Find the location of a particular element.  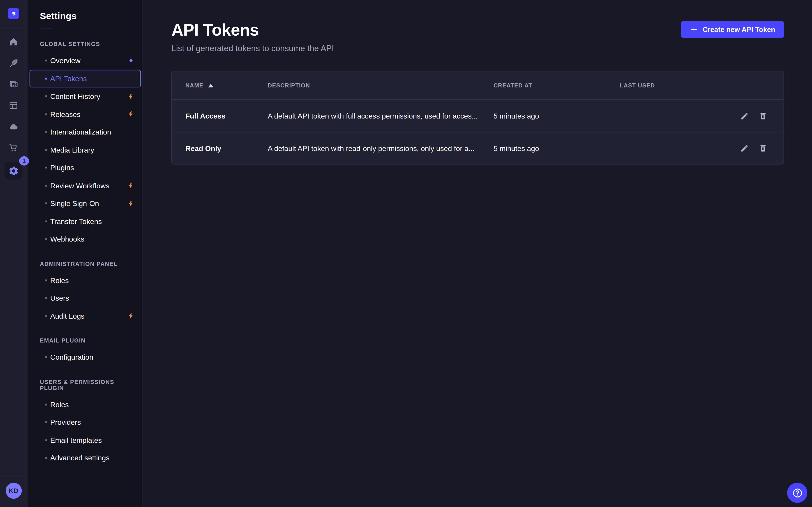

create-api-token-button: Create new API Token is located at coordinates (732, 30).